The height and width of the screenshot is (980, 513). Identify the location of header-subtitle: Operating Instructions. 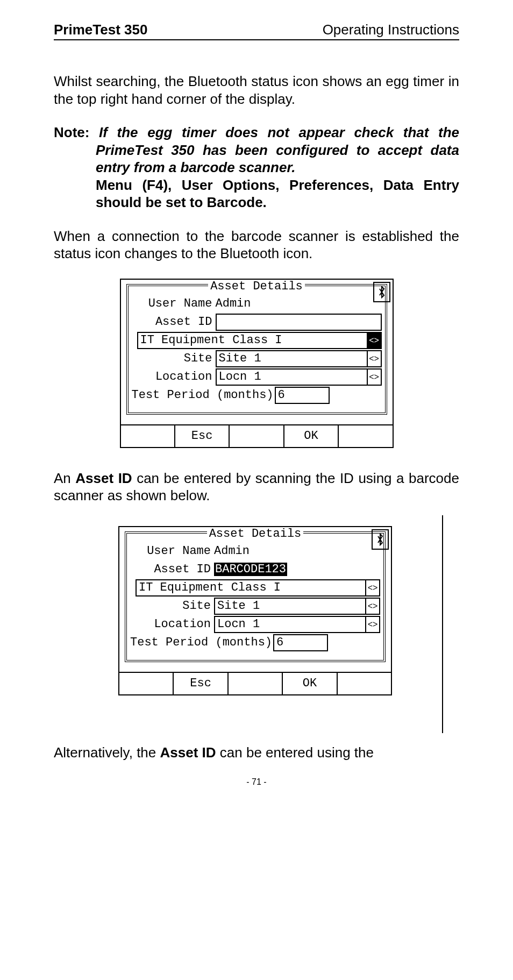
(391, 30).